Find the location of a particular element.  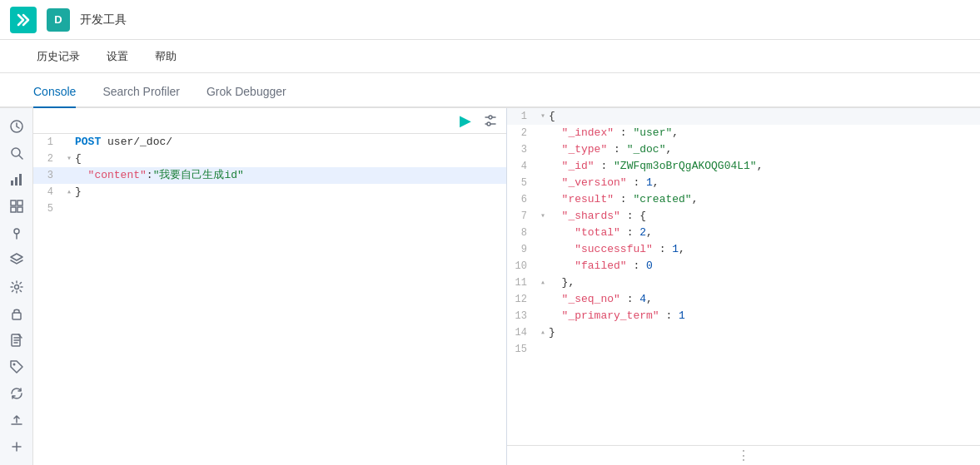

nav-help: 帮助 is located at coordinates (166, 57).